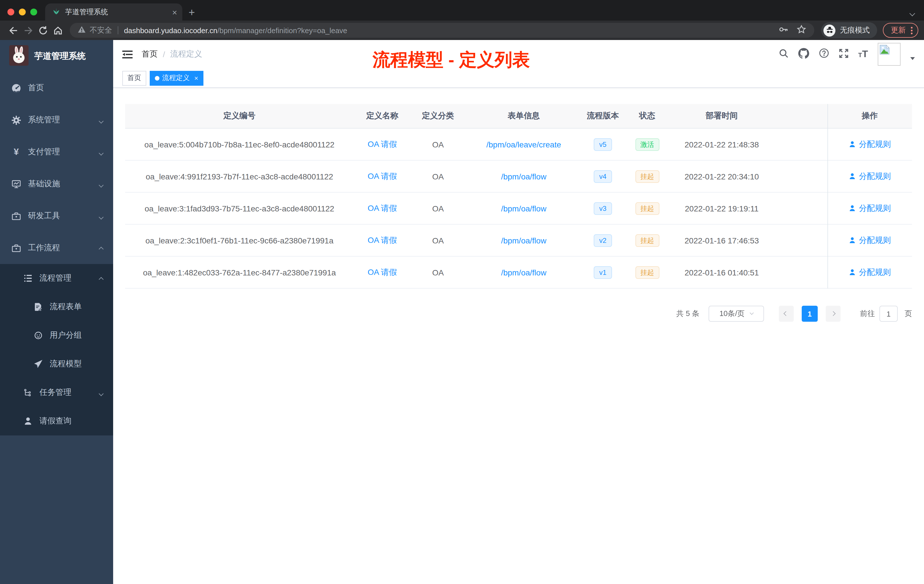  What do you see at coordinates (134, 78) in the screenshot?
I see `tag-home: 首页` at bounding box center [134, 78].